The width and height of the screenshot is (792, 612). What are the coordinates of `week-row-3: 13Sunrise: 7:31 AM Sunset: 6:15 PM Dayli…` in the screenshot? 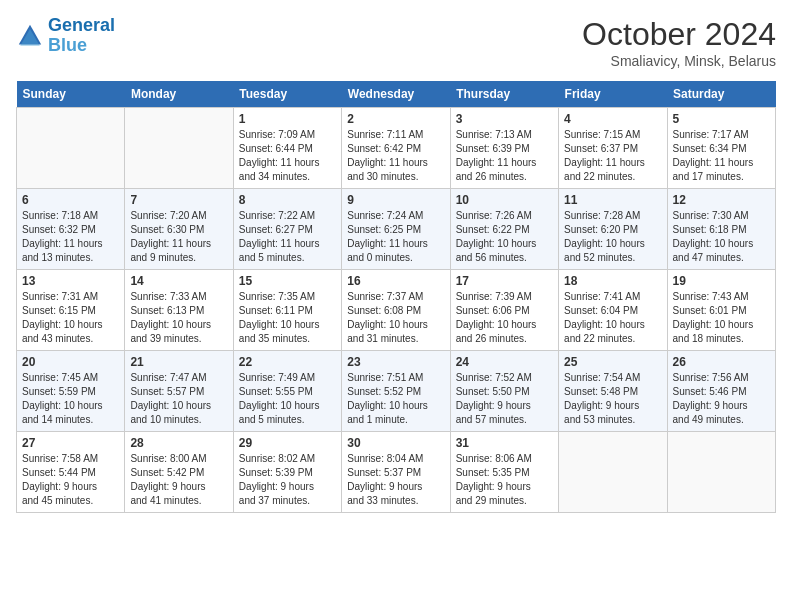 It's located at (396, 310).